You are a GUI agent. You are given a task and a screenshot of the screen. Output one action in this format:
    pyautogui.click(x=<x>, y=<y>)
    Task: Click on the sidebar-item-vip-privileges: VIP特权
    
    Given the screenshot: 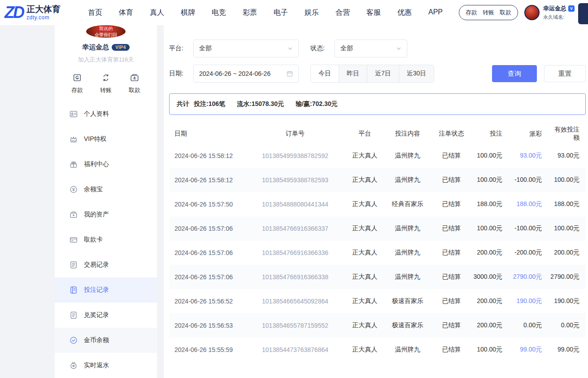 What is the action you would take?
    pyautogui.click(x=106, y=139)
    